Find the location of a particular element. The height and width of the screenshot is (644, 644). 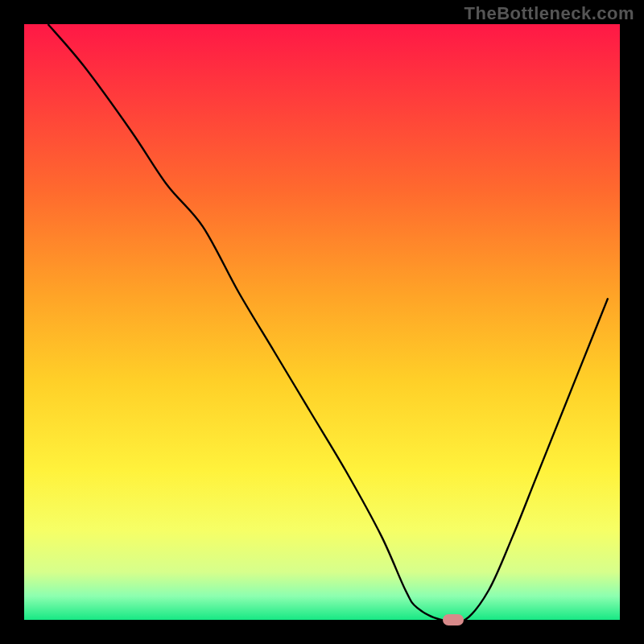

watermark-text: TheBottleneck.com is located at coordinates (549, 14).